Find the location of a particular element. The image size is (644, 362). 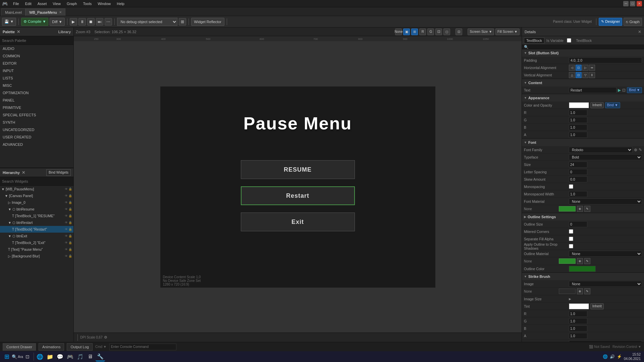

tint-b-input is located at coordinates (578, 328).